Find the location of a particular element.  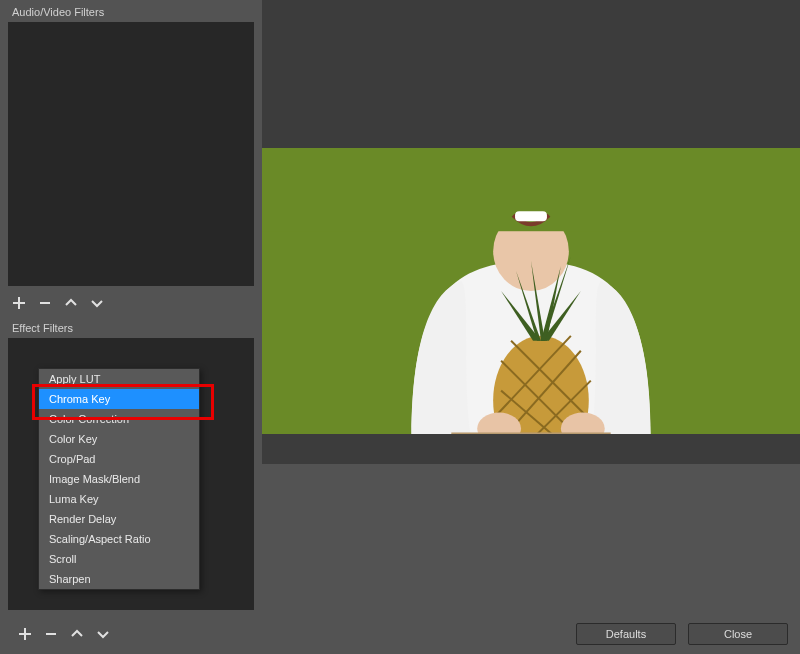

effect-filters-list: Apply LUTChroma KeyColor CorrectionColor… is located at coordinates (131, 474).